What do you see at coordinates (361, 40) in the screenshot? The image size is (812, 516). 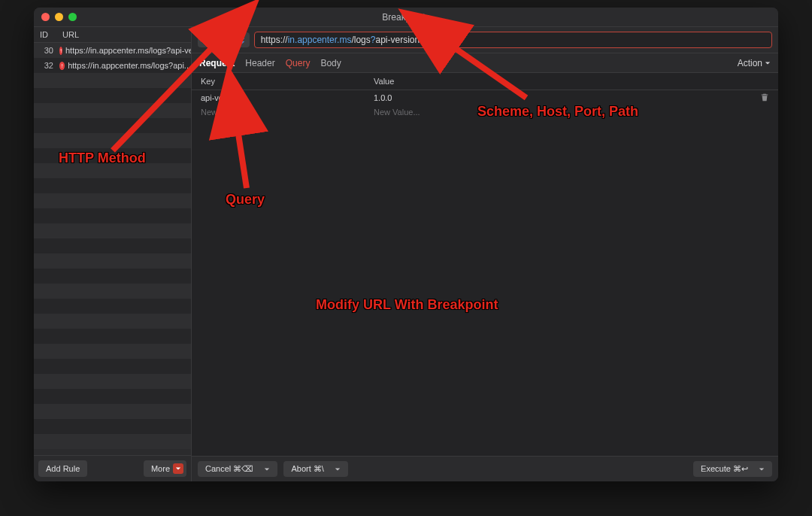 I see `url-path: /logs` at bounding box center [361, 40].